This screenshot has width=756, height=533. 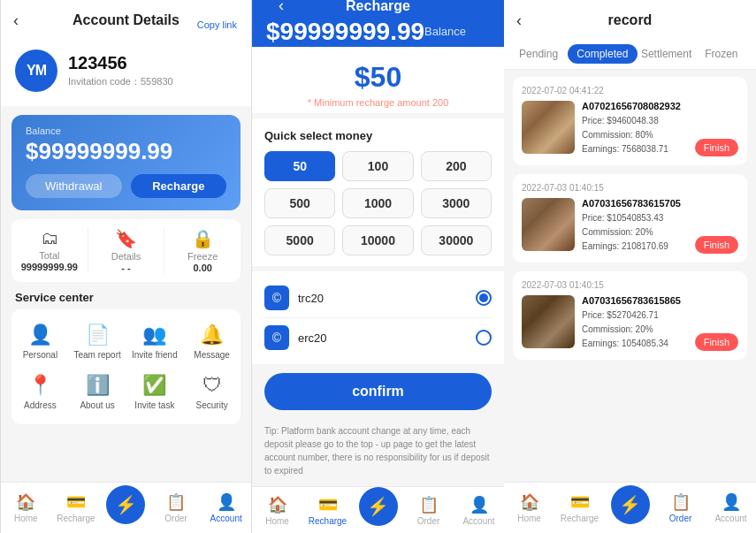 I want to click on order-nav-icon: 📋, so click(x=176, y=502).